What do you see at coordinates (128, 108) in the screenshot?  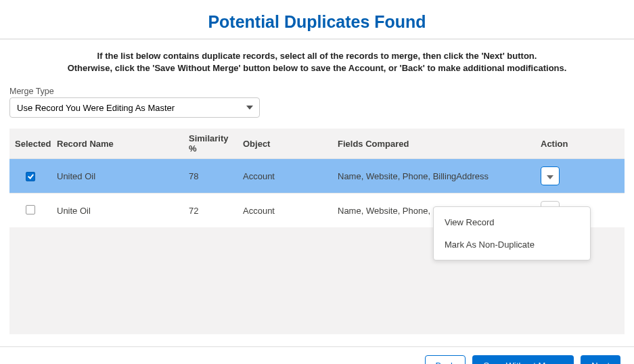 I see `merge-type-selected-value: Use Record You Were Editing As Master` at bounding box center [128, 108].